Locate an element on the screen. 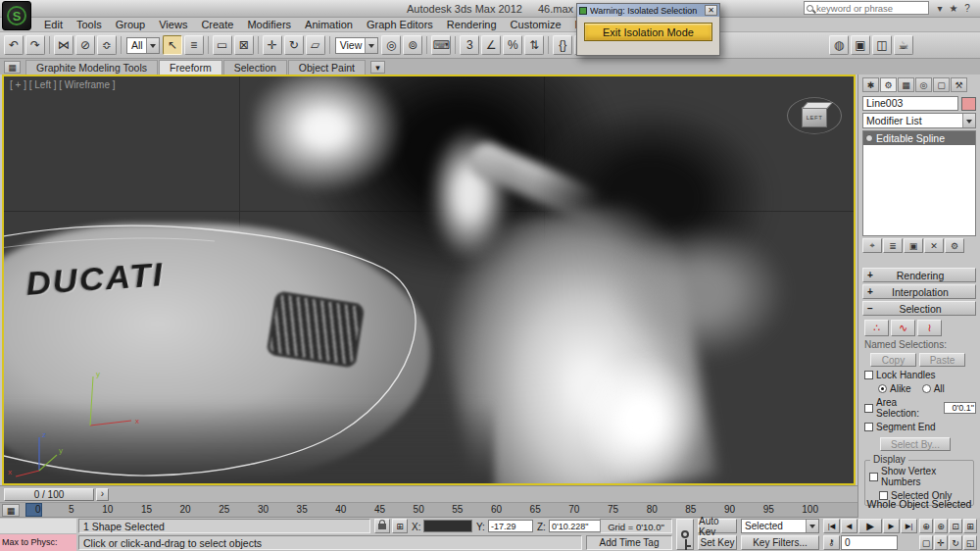 The height and width of the screenshot is (551, 980). select-and-scale-icon: ▱ is located at coordinates (316, 45).